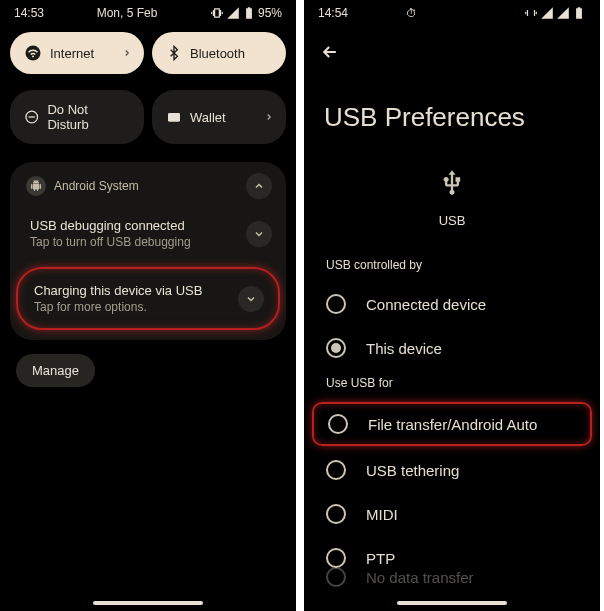 This screenshot has height=611, width=604. I want to click on notification-header: Android System, so click(148, 186).